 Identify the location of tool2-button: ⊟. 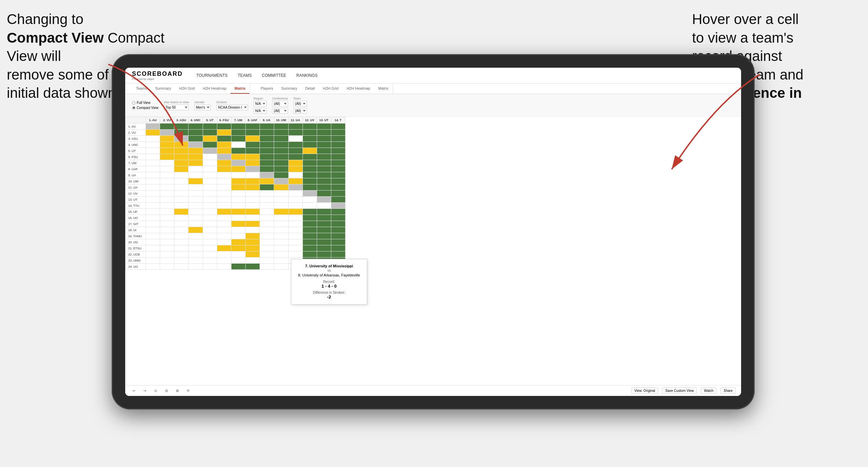
(166, 391).